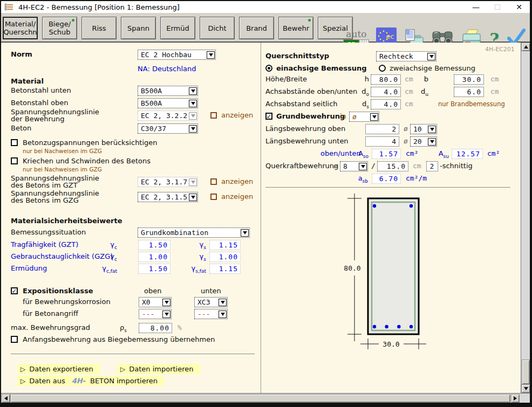 This screenshot has width=532, height=407. I want to click on oben-unten-label: oben/unten, so click(341, 154).